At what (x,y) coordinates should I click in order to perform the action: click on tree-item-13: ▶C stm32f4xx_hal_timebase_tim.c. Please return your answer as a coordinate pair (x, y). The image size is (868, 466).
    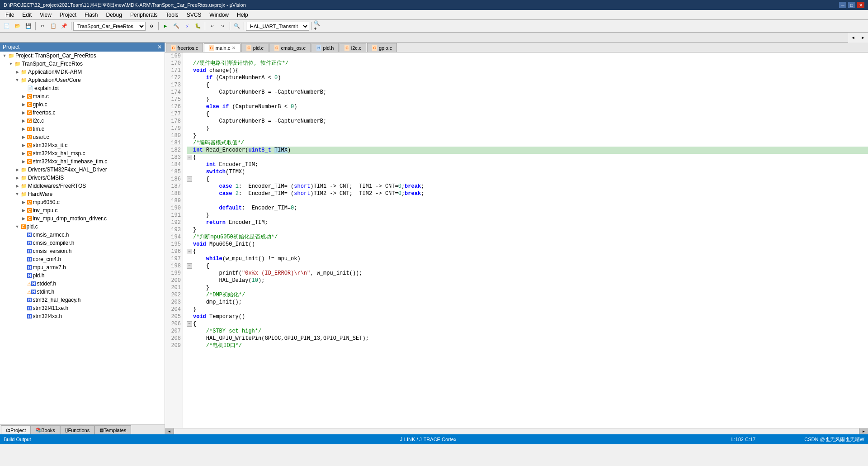
    Looking at the image, I should click on (82, 162).